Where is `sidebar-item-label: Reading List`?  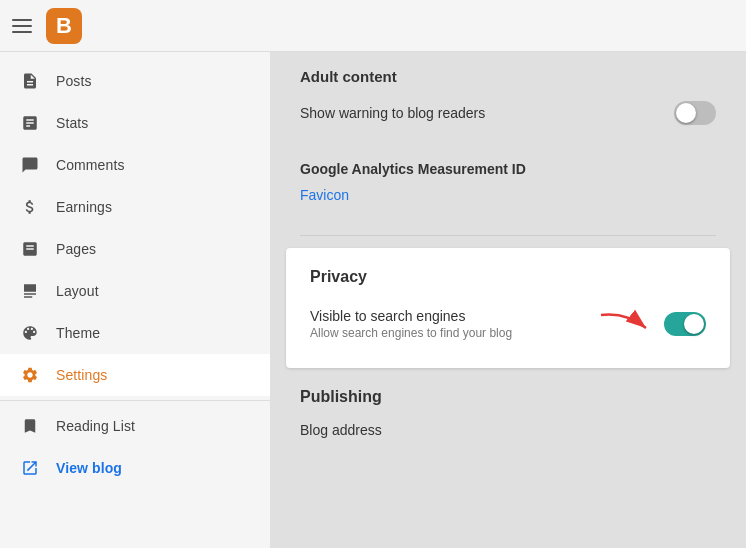
sidebar-item-label: Reading List is located at coordinates (96, 426).